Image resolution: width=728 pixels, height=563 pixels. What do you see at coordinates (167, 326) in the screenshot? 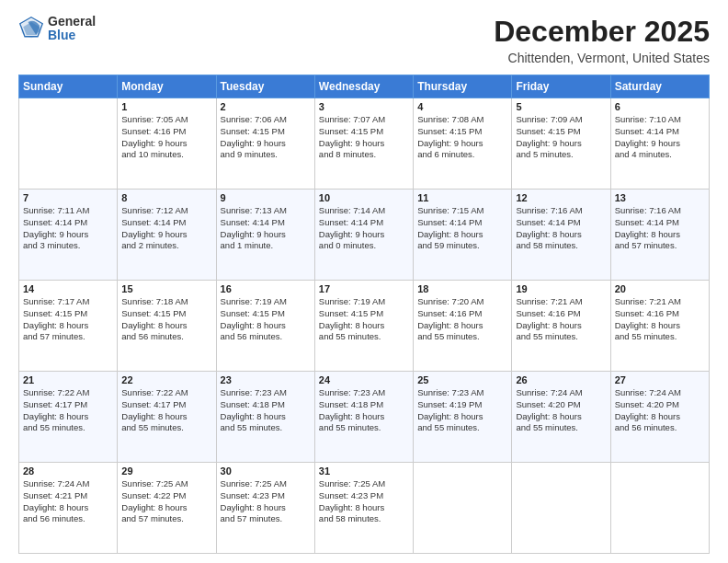
I see `table-row: 15Sunrise: 7:18 AMSunset: 4:15 PMDayligh…` at bounding box center [167, 326].